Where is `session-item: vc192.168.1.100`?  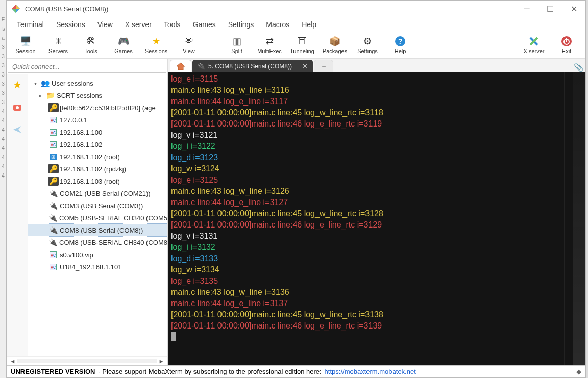
session-item: vc192.168.1.100 is located at coordinates (98, 132).